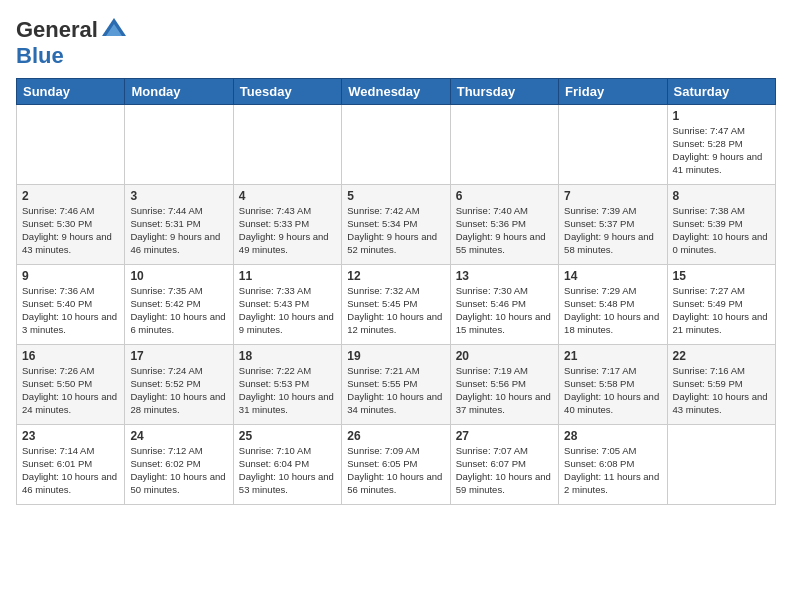 The width and height of the screenshot is (792, 612). Describe the element at coordinates (612, 390) in the screenshot. I see `day-info: Sunrise: 7:17 AM Sunset: 5:58 PM Dayligh…` at that location.